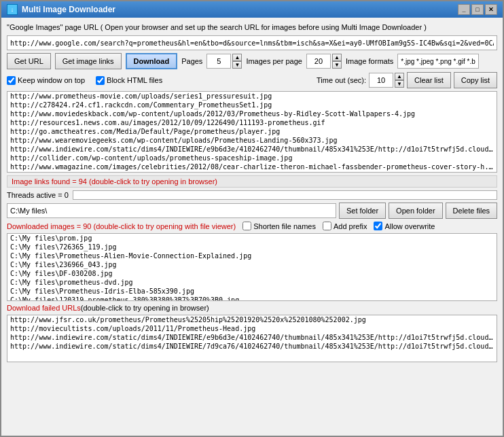  What do you see at coordinates (252, 158) in the screenshot?
I see `list-item: http://collider.com/wp-content/uploads/p…` at bounding box center [252, 158].